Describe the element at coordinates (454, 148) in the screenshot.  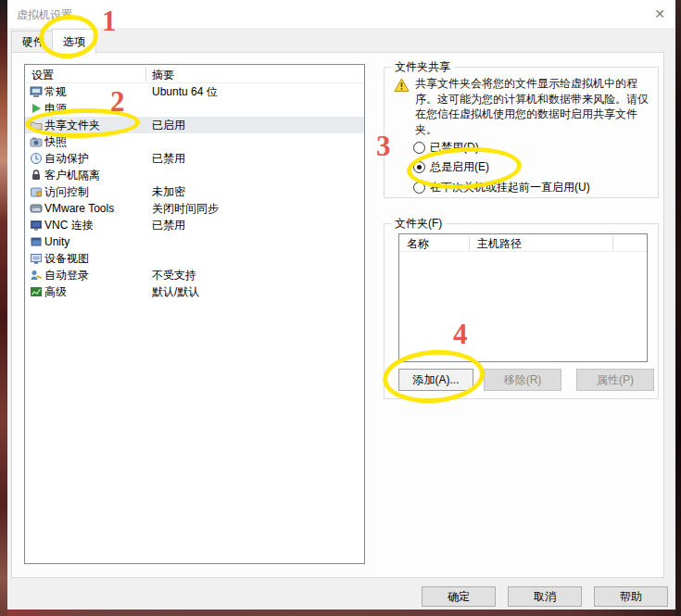
I see `radio-label: 已禁用(D)` at that location.